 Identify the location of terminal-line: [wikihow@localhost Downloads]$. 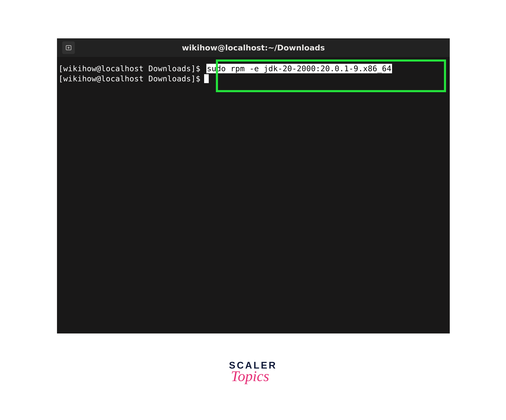
(133, 79).